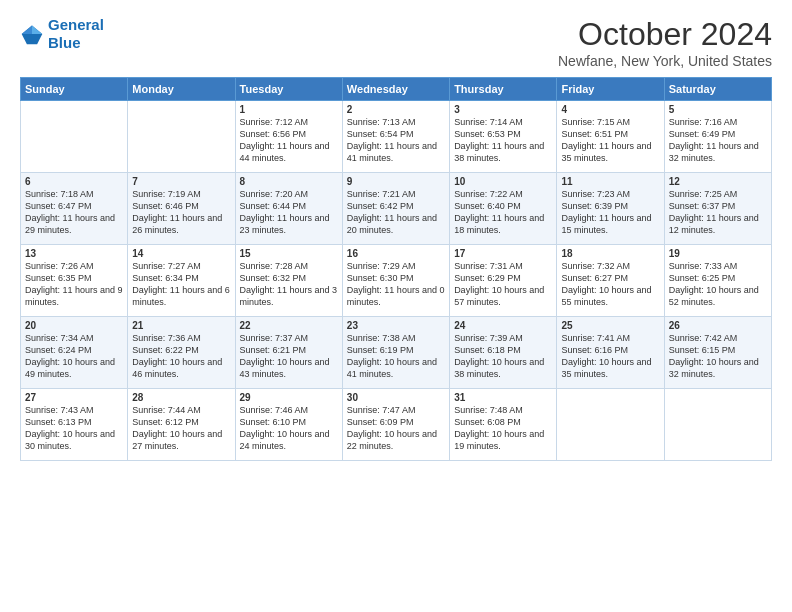 The image size is (792, 612). Describe the element at coordinates (396, 356) in the screenshot. I see `day-info: Sunrise: 7:38 AM Sunset: 6:19 PM Dayligh…` at that location.